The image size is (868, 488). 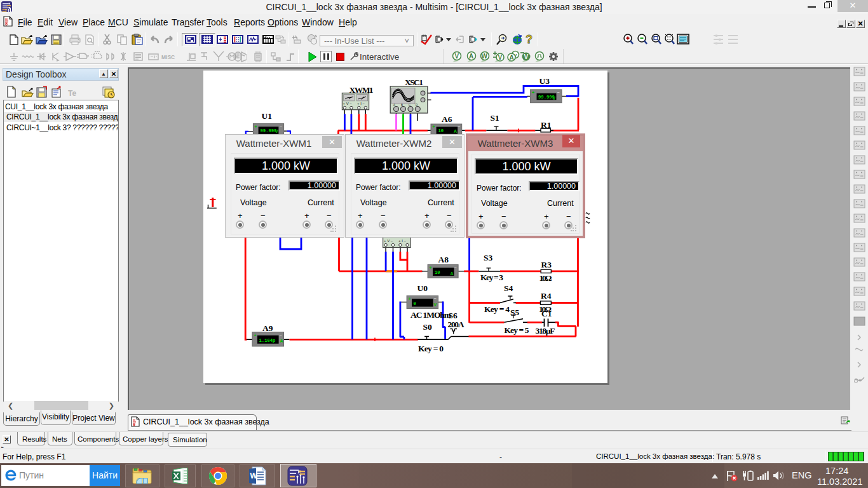 I want to click on svg-text: 1.164p, so click(x=268, y=341).